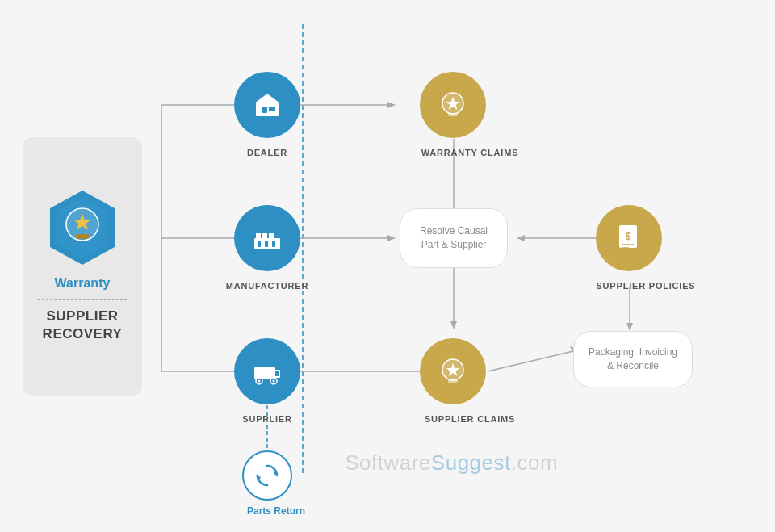  Describe the element at coordinates (82, 325) in the screenshot. I see `supplier-recovery-label: SUPPLIERRECOVERY` at that location.